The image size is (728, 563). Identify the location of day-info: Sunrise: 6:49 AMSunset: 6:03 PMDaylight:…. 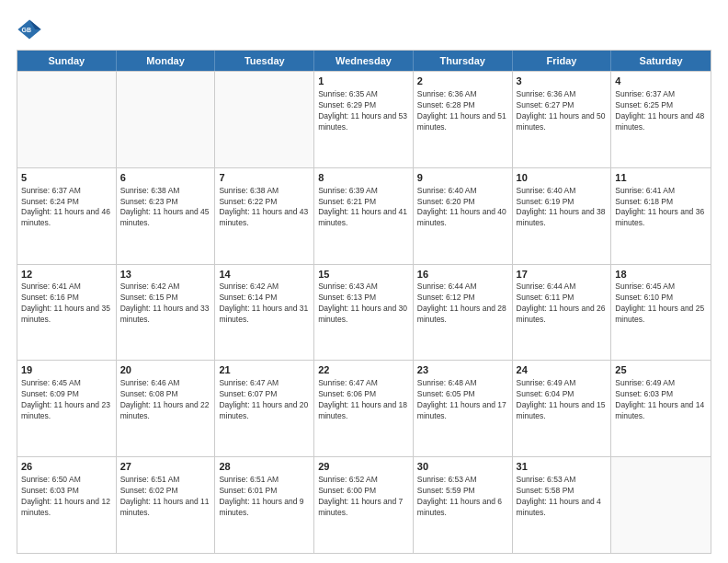
(661, 400).